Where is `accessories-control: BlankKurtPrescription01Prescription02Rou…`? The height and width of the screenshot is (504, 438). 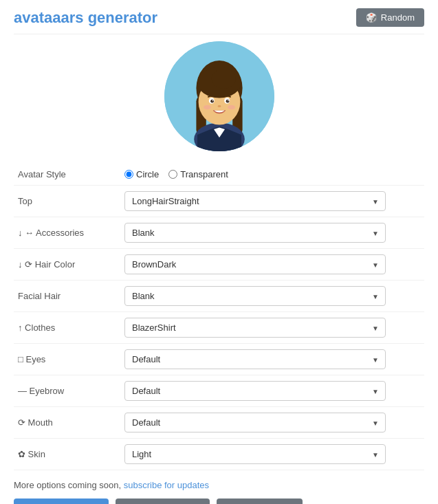
accessories-control: BlankKurtPrescription01Prescription02Rou… is located at coordinates (272, 233).